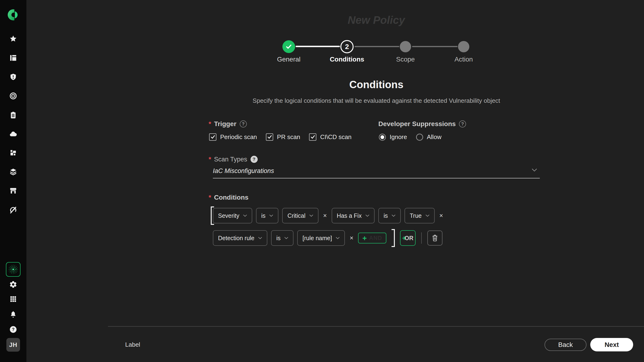 Image resolution: width=644 pixels, height=362 pixels. Describe the element at coordinates (364, 238) in the screenshot. I see `plus-icon: +` at that location.